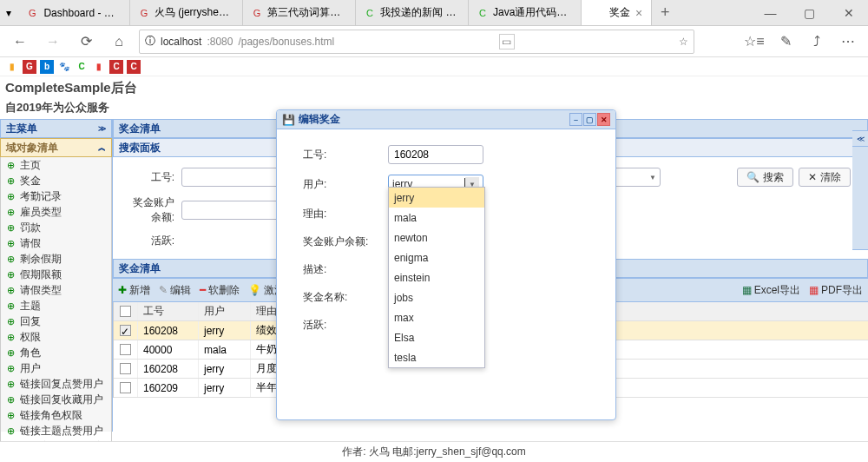  Describe the element at coordinates (119, 42) in the screenshot. I see `home-button: ⌂` at that location.